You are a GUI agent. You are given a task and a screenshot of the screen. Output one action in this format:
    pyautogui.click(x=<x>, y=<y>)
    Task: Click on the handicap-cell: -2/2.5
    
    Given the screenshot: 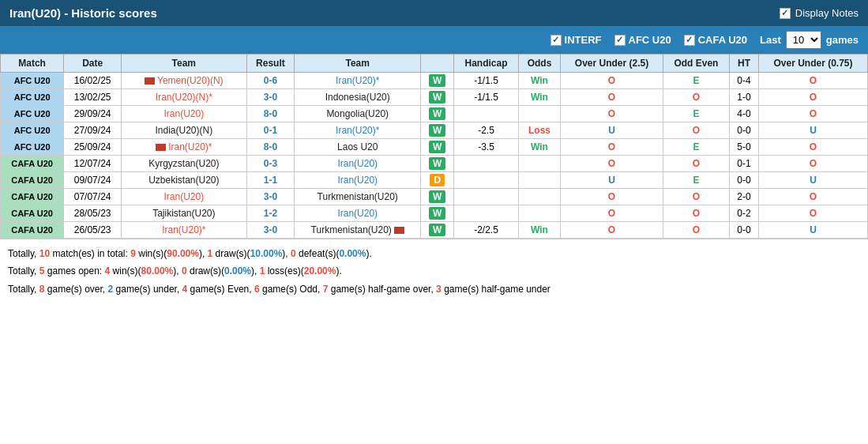 What is the action you would take?
    pyautogui.click(x=487, y=231)
    